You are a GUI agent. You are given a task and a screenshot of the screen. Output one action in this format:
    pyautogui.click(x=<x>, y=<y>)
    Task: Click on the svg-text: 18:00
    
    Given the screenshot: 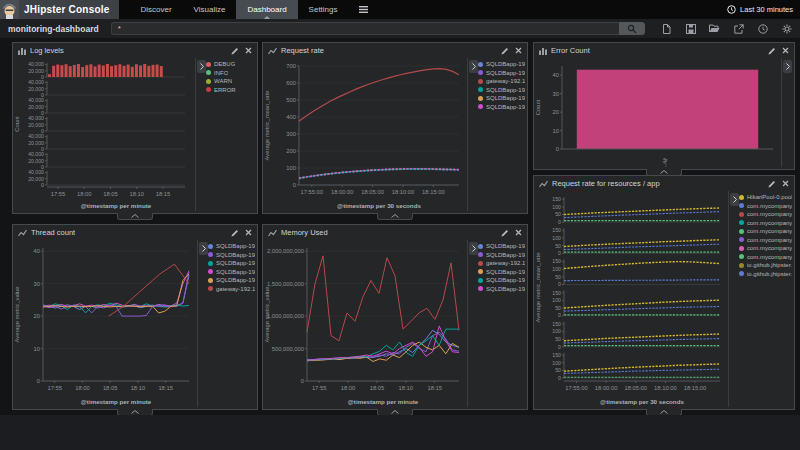 What is the action you would take?
    pyautogui.click(x=82, y=388)
    